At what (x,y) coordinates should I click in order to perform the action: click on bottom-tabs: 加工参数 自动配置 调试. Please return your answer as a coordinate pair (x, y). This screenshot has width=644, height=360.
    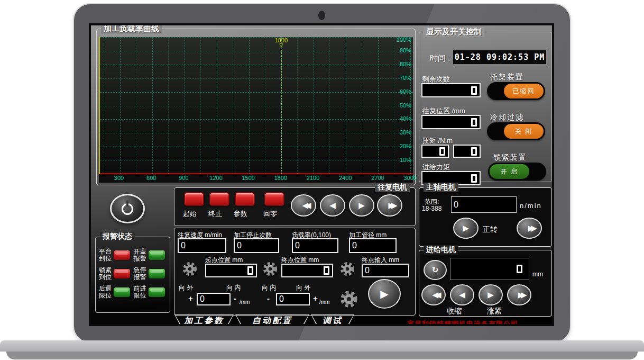
    Looking at the image, I should click on (264, 320).